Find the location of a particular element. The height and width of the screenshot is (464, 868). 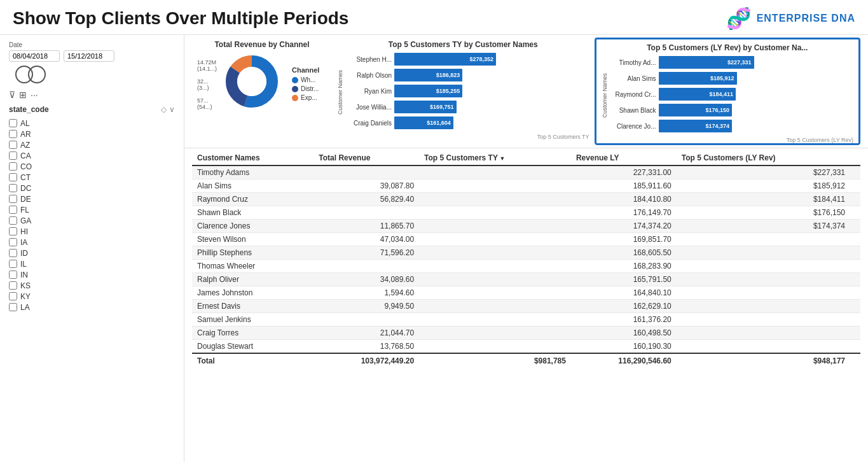

bar-fill: $176,150 is located at coordinates (696, 110).